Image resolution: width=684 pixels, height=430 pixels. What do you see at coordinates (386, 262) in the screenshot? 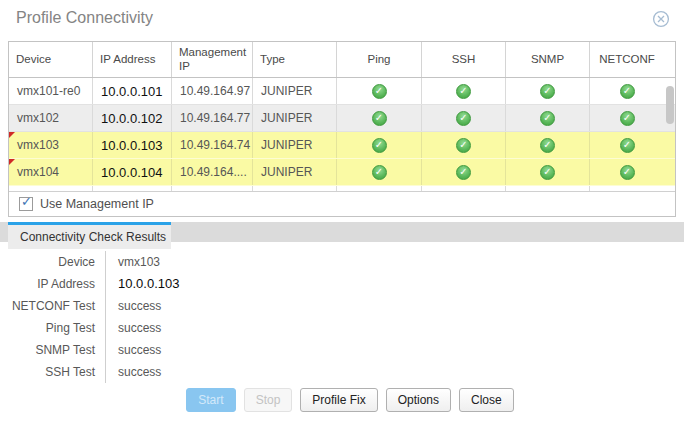
I see `detail-value: vmx103` at bounding box center [386, 262].